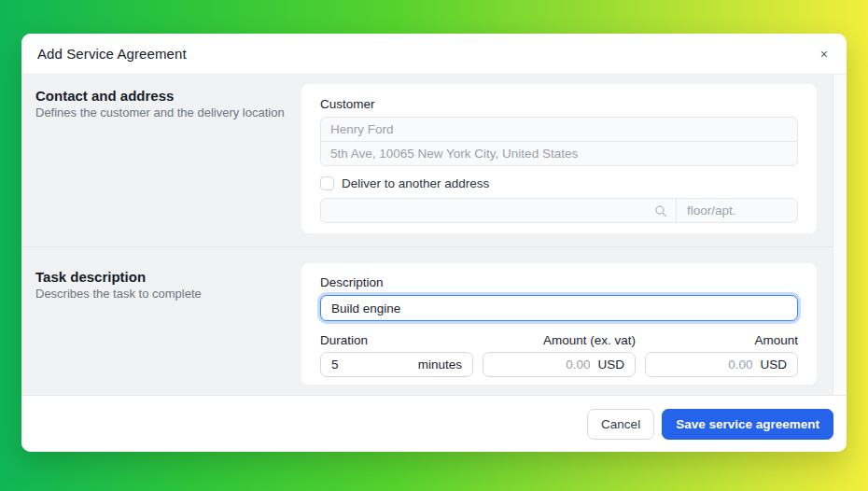  Describe the element at coordinates (371, 364) in the screenshot. I see `duration-input` at that location.